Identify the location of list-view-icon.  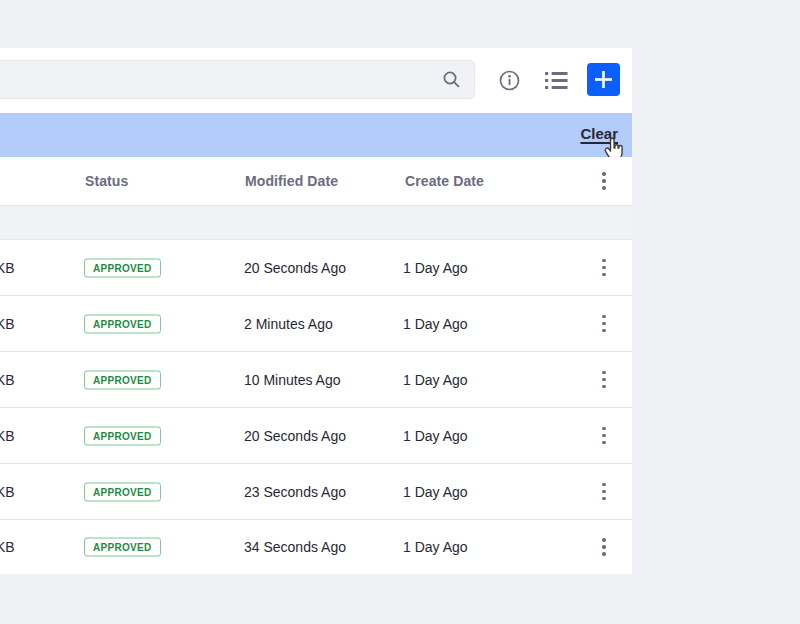
(556, 80).